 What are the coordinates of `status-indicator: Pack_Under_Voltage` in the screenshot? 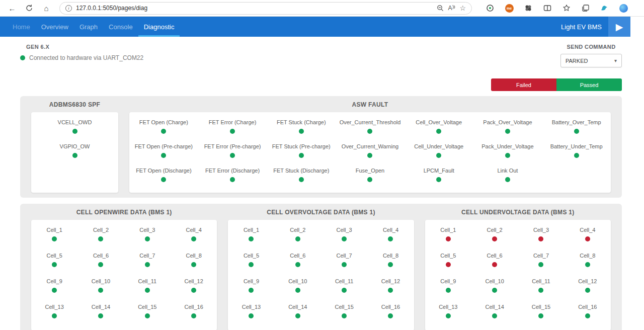 It's located at (508, 152).